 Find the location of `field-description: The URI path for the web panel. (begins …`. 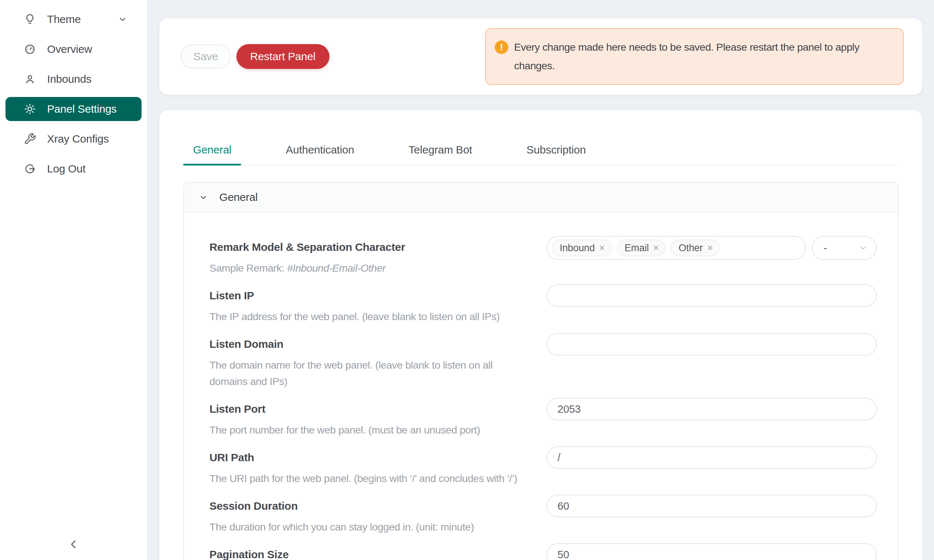

field-description: The URI path for the web panel. (begins … is located at coordinates (378, 478).